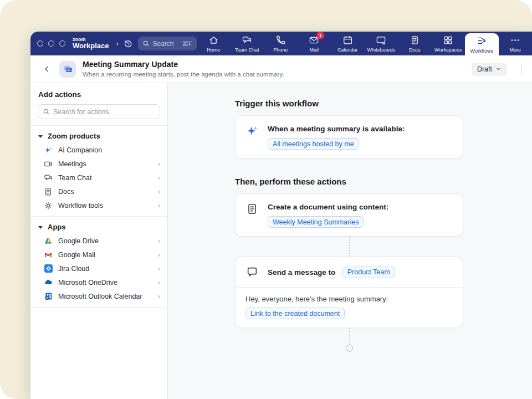  I want to click on sidebar-item-label: Google Drive, so click(79, 241).